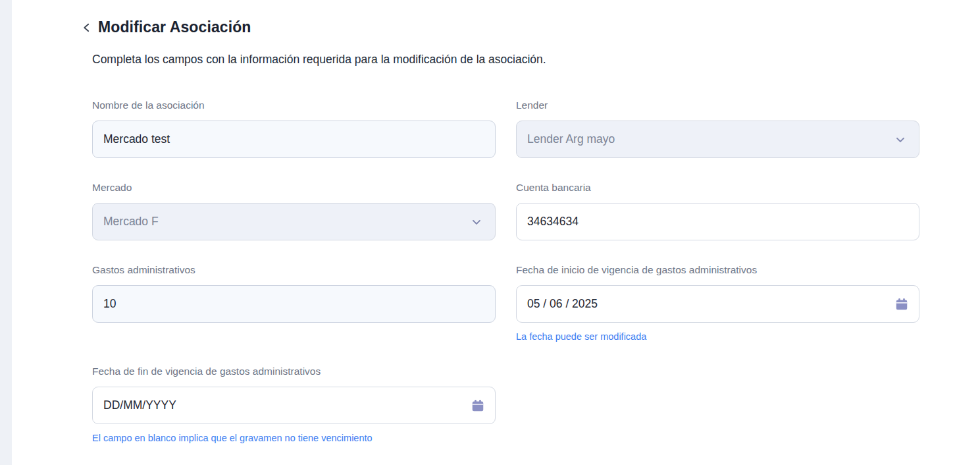 This screenshot has height=465, width=980. What do you see at coordinates (294, 188) in the screenshot?
I see `market-label: Mercado` at bounding box center [294, 188].